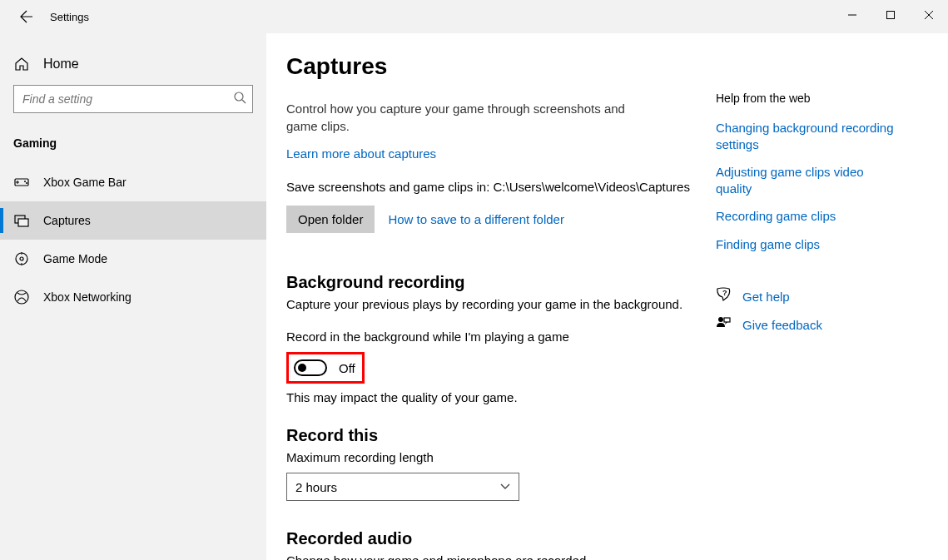  What do you see at coordinates (891, 15) in the screenshot?
I see `window-controls` at bounding box center [891, 15].